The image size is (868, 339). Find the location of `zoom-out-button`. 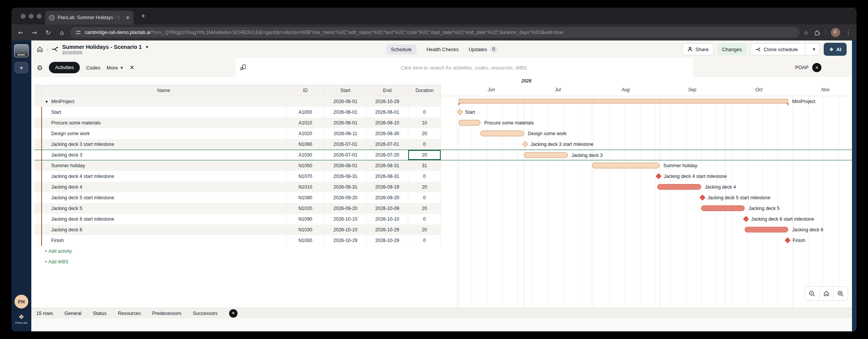

zoom-out-button is located at coordinates (812, 294).